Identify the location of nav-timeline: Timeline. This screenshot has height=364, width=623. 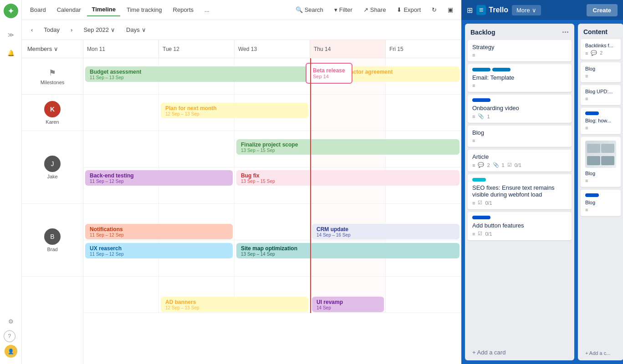
(104, 10).